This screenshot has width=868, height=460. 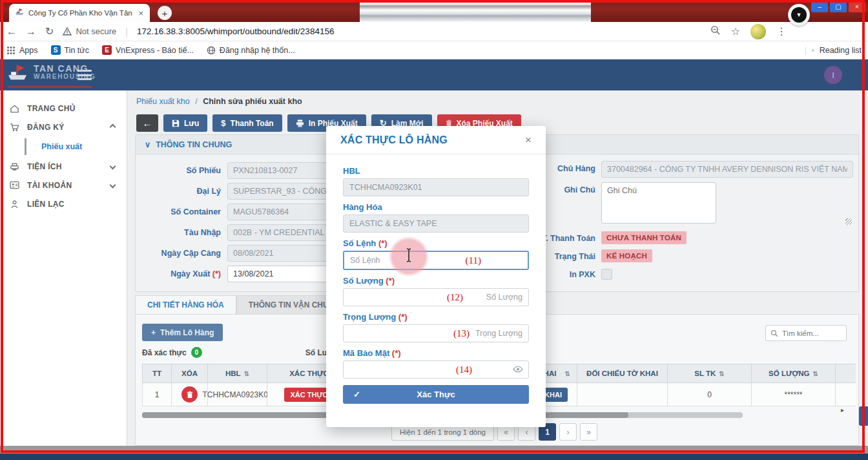 What do you see at coordinates (820, 7) in the screenshot?
I see `window-minimize-button: –` at bounding box center [820, 7].